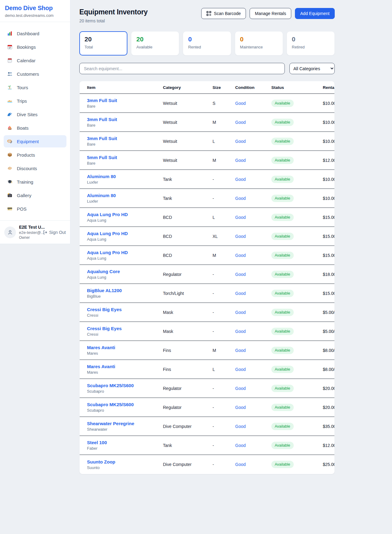 The width and height of the screenshot is (392, 534). I want to click on stat-card-available: 20Available, so click(155, 44).